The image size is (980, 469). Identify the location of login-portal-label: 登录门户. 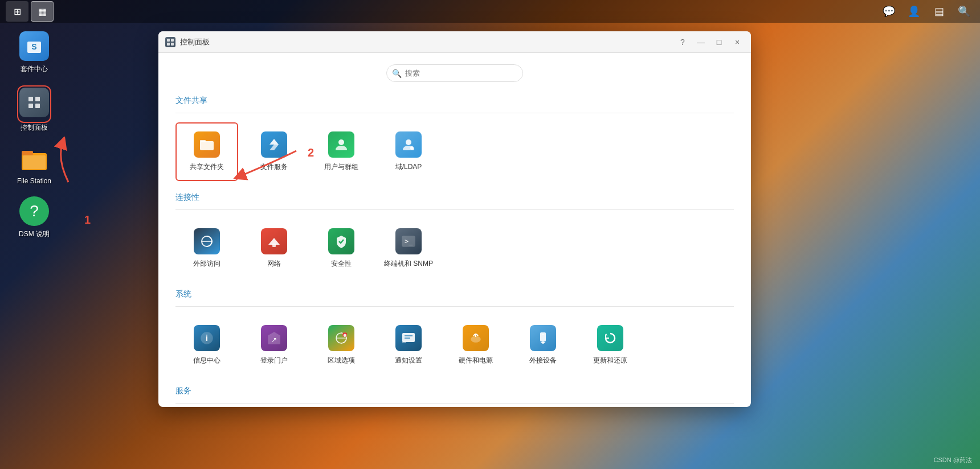
(274, 361).